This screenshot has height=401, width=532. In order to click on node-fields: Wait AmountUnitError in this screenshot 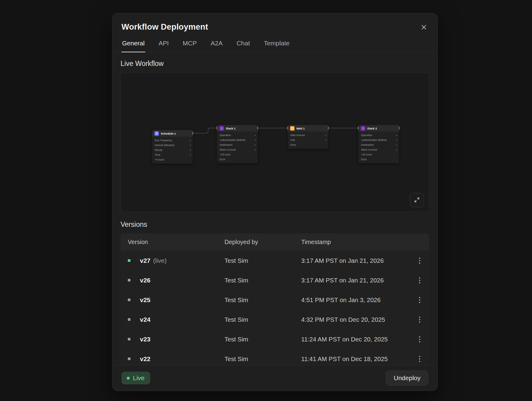, I will do `click(308, 140)`.